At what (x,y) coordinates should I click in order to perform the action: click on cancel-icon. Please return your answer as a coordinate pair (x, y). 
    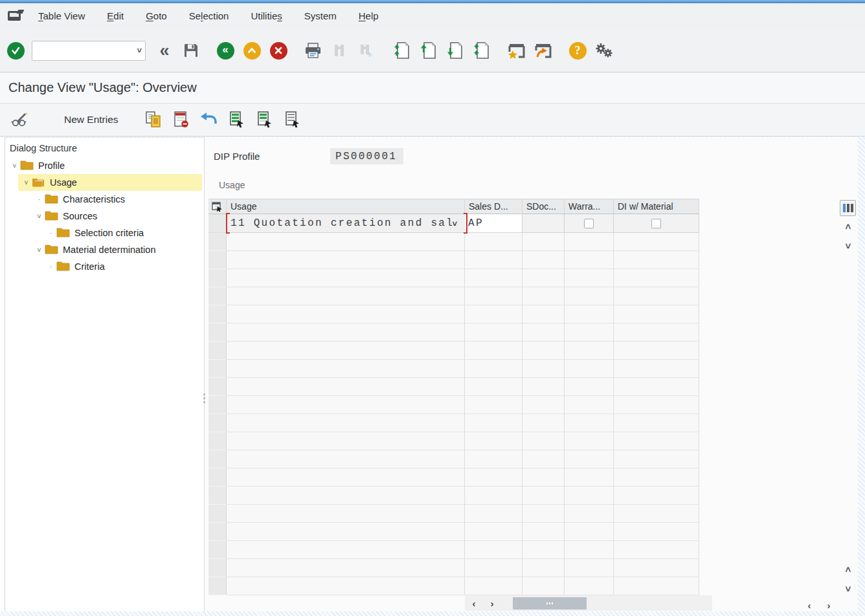
    Looking at the image, I should click on (278, 50).